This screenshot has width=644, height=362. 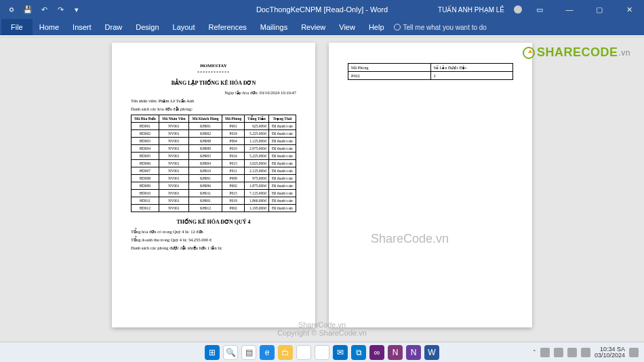 What do you see at coordinates (586, 353) in the screenshot?
I see `tray-battery-icon` at bounding box center [586, 353].